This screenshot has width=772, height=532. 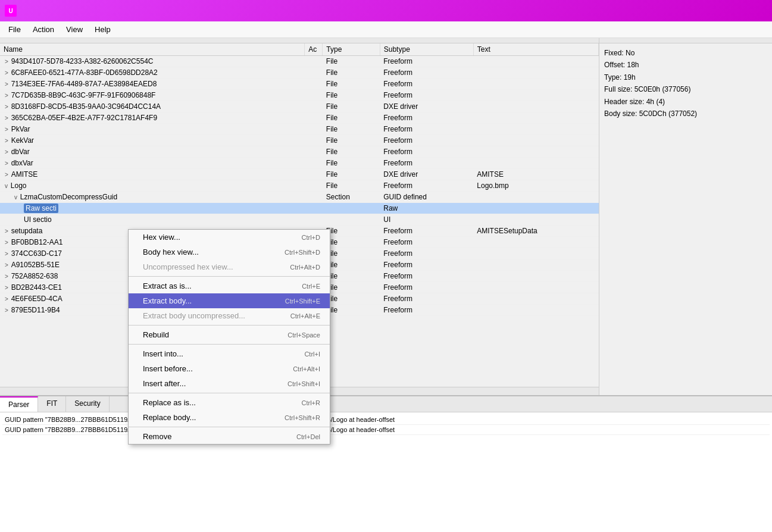 What do you see at coordinates (311, 286) in the screenshot?
I see `ctx-item-shortcut: Ctrl+E` at bounding box center [311, 286].